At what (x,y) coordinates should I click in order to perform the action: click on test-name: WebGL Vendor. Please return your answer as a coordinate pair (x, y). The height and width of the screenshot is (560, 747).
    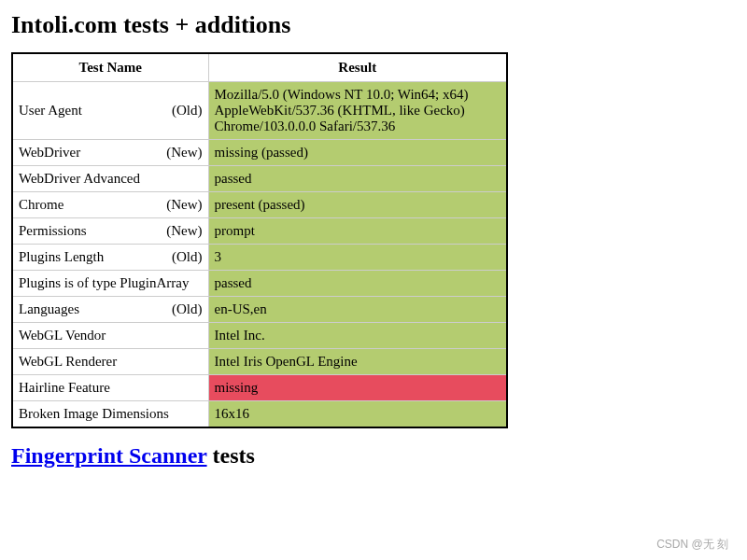
    Looking at the image, I should click on (62, 335).